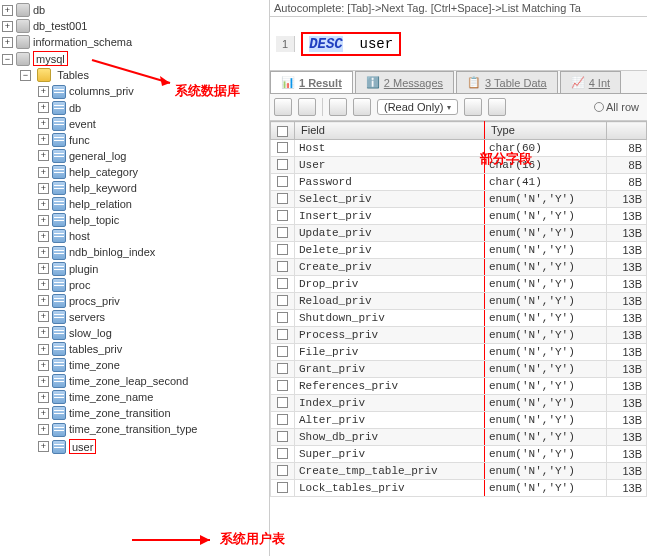  What do you see at coordinates (152, 301) in the screenshot?
I see `tree-table-procs_priv: +procs_priv` at bounding box center [152, 301].